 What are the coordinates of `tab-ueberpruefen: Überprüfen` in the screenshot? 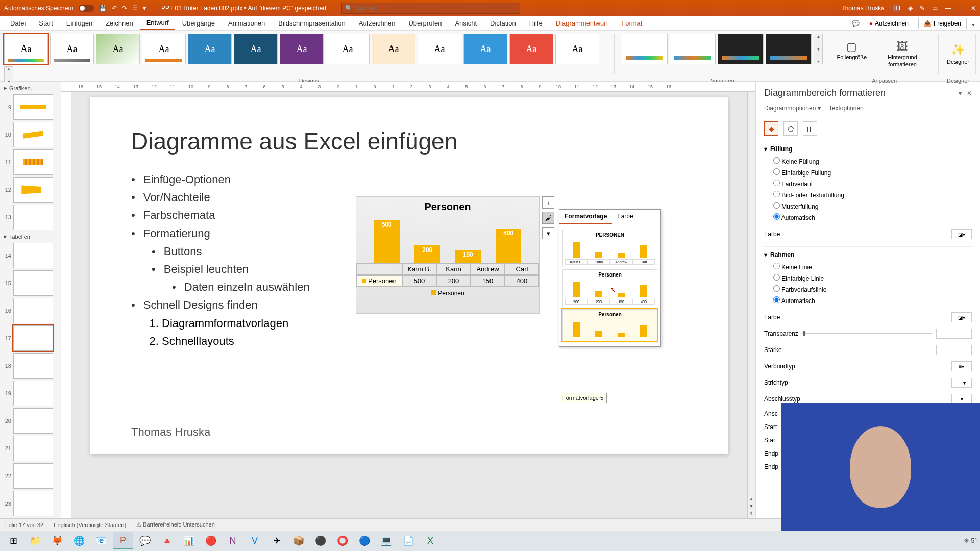 It's located at (425, 23).